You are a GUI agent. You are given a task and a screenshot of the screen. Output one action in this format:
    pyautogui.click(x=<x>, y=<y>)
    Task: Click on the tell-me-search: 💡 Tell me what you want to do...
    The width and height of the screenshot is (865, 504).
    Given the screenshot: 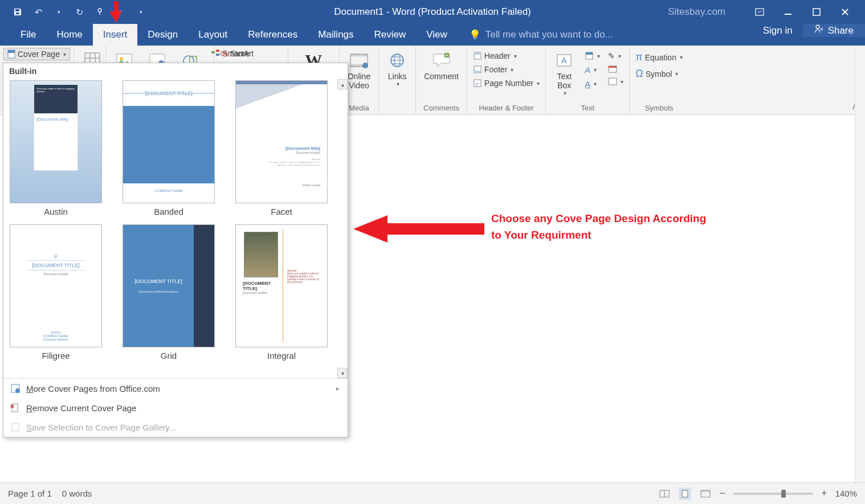 What is the action you would take?
    pyautogui.click(x=541, y=35)
    